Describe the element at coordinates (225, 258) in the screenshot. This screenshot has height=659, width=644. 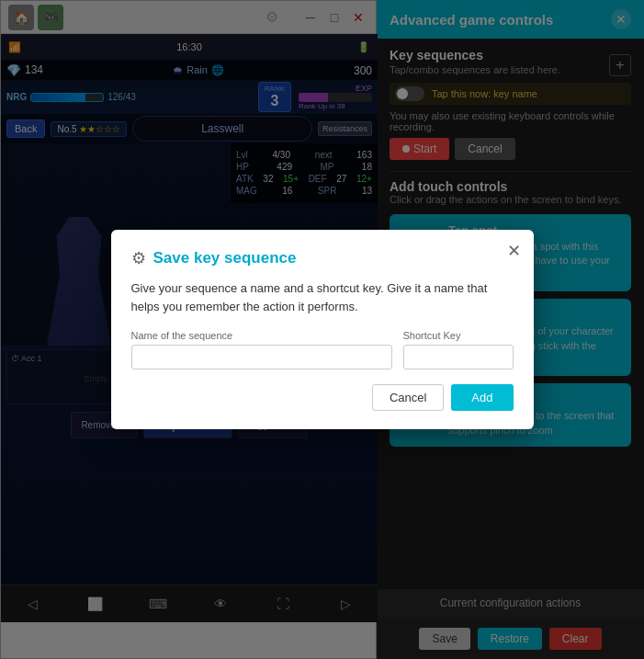
I see `modal-title: Save key sequence` at that location.